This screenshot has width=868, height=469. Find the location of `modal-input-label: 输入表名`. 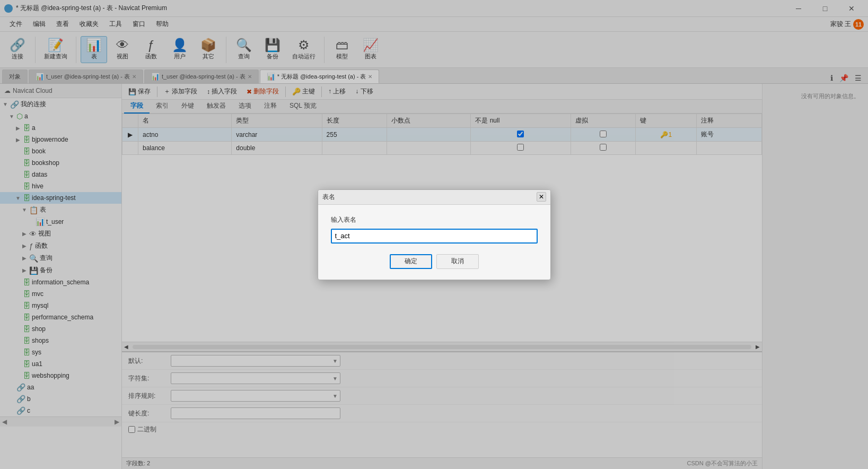

modal-input-label: 输入表名 is located at coordinates (434, 220).